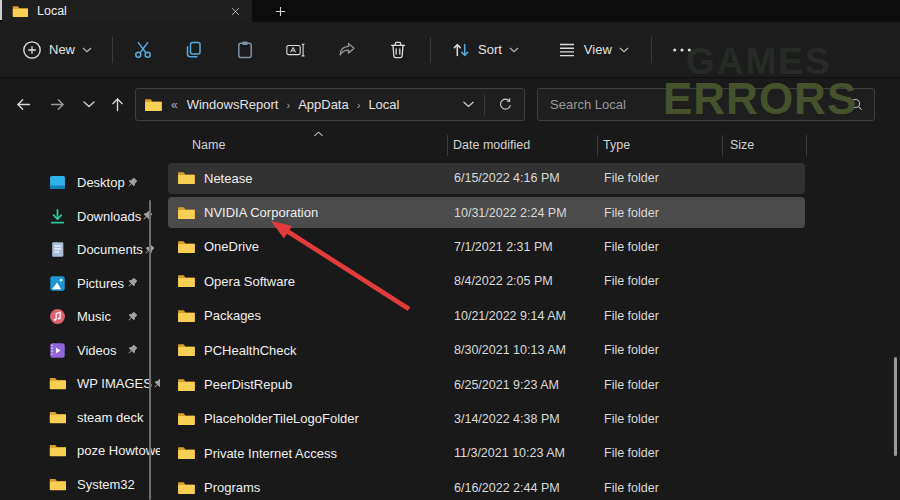 The width and height of the screenshot is (900, 500). I want to click on sidebar-item-music: Music, so click(80, 317).